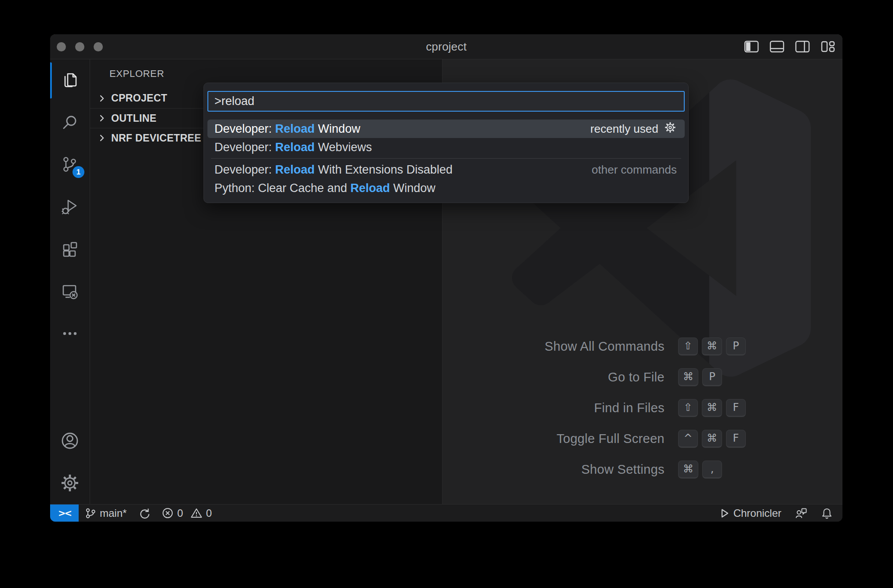 The height and width of the screenshot is (588, 893). I want to click on customize-layout-icon, so click(828, 47).